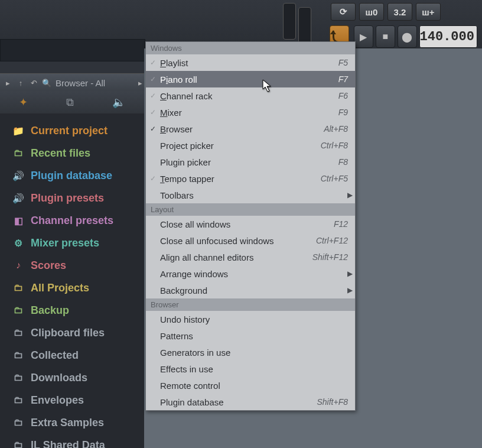  Describe the element at coordinates (74, 83) in the screenshot. I see `browser-header: ▸ ↑ ↶ 🔍 Browser - All ▸` at that location.